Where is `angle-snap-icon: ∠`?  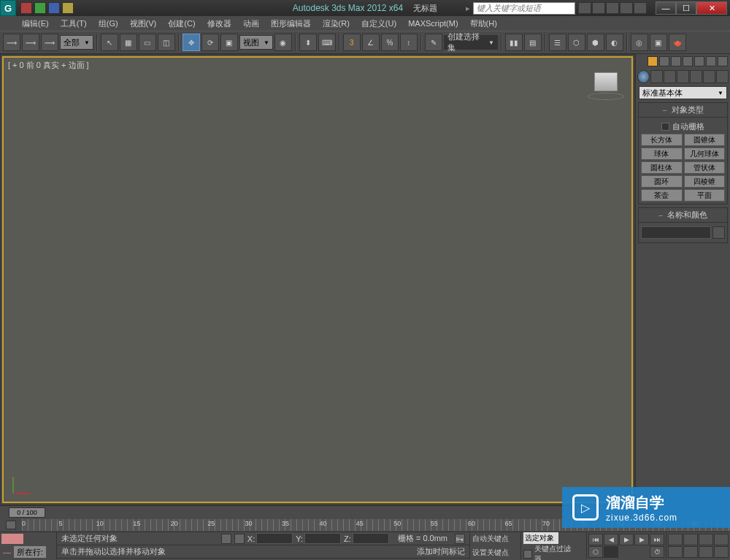 angle-snap-icon: ∠ is located at coordinates (371, 42).